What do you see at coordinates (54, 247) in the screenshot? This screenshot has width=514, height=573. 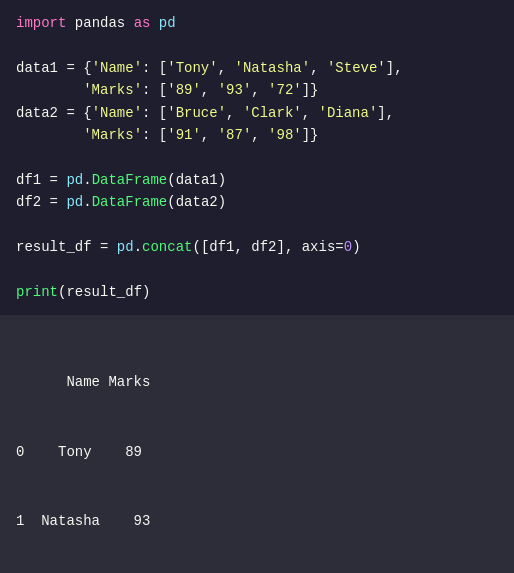 I see `var-result-df: result_df` at bounding box center [54, 247].